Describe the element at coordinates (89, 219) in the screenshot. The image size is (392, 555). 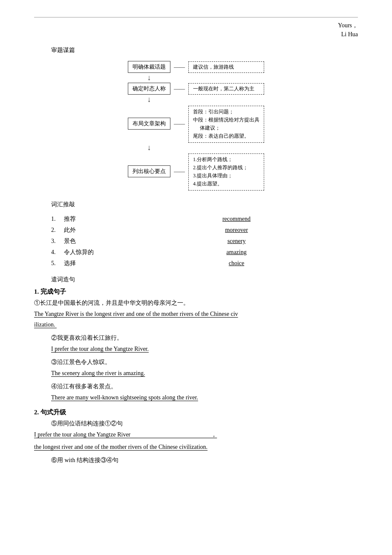
I see `vocab-cn-1: 推荐` at that location.